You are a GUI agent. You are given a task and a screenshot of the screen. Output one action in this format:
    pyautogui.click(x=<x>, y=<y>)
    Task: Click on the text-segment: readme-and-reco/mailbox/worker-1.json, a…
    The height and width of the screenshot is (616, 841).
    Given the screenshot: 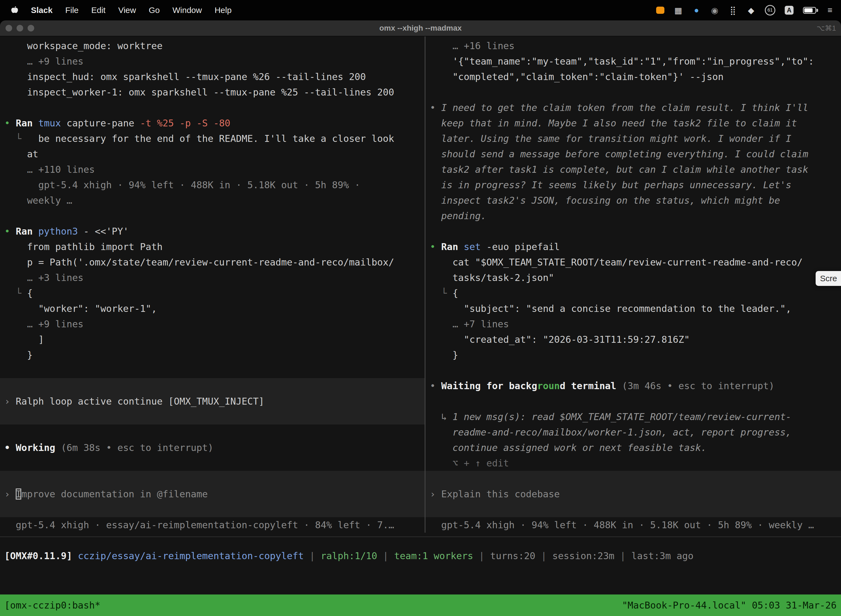 What is the action you would take?
    pyautogui.click(x=611, y=432)
    